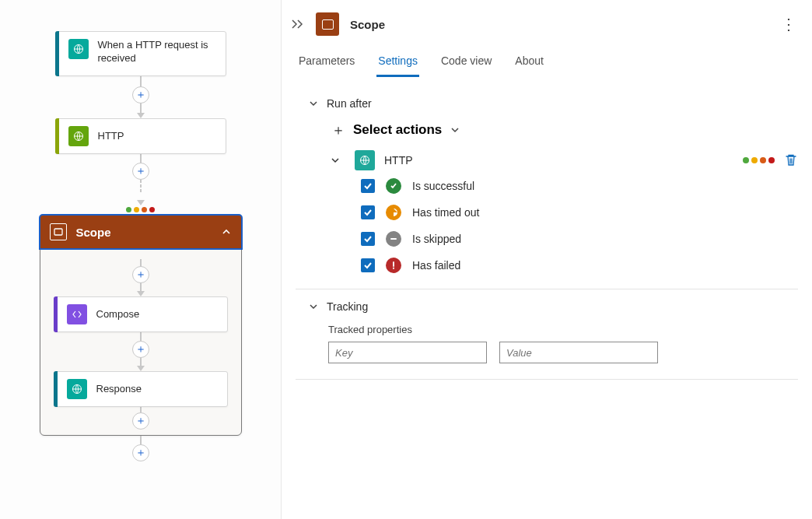 The image size is (812, 519). I want to click on http-trigger-icon, so click(79, 49).